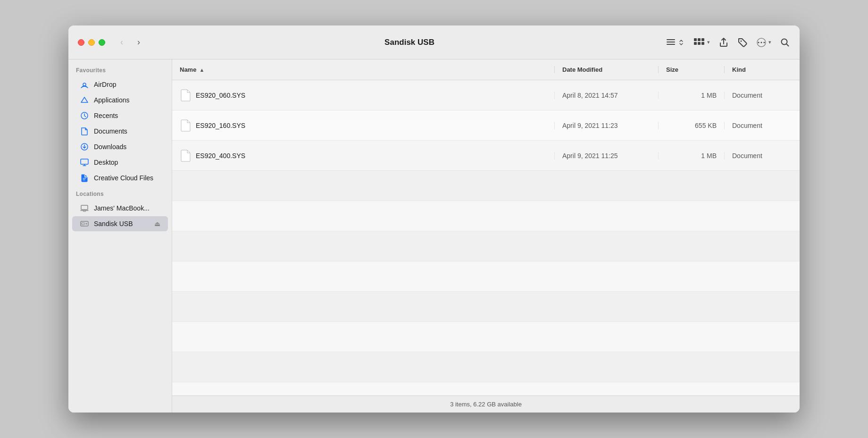 Image resolution: width=868 pixels, height=438 pixels. I want to click on file-date-cell: April 9, 2021 11:23, so click(606, 126).